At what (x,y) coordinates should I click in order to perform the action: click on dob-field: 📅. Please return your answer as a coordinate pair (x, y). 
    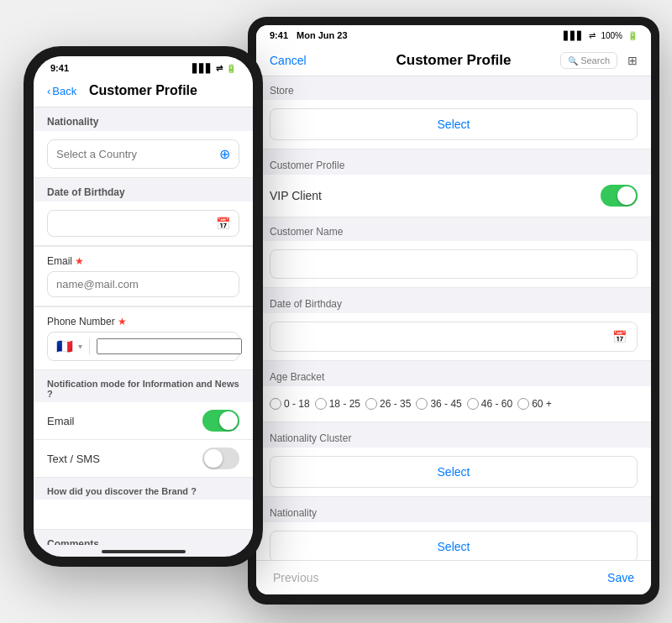
    Looking at the image, I should click on (143, 223).